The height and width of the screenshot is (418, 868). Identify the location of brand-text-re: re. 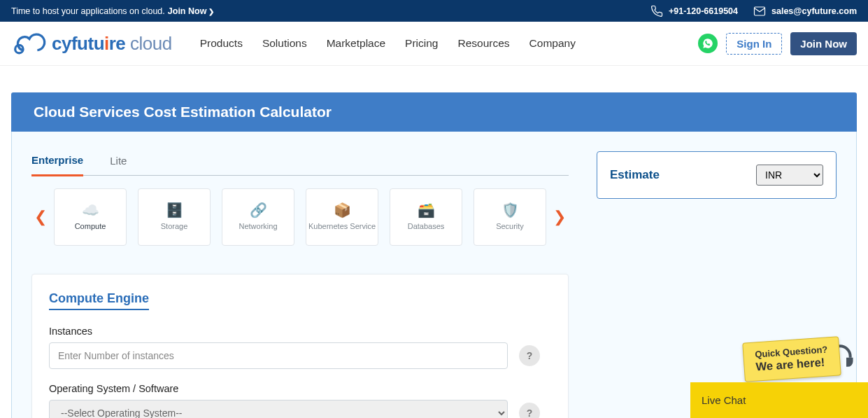
(118, 43).